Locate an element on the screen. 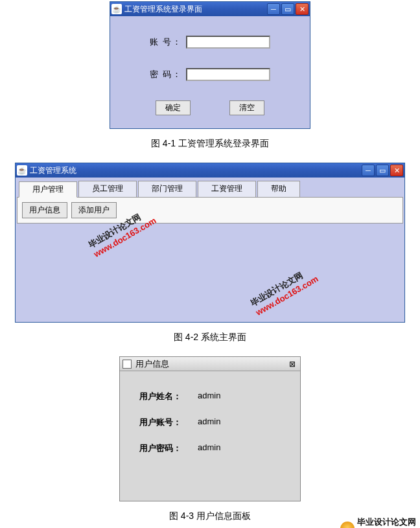  user-name-label: 用户姓名： is located at coordinates (169, 396).